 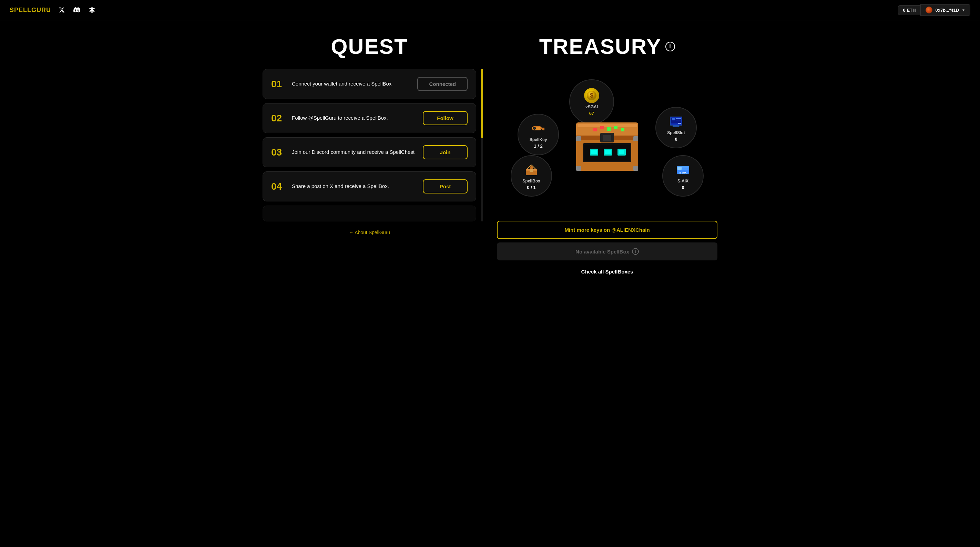 I want to click on quest-btn-1: Connected, so click(x=442, y=84).